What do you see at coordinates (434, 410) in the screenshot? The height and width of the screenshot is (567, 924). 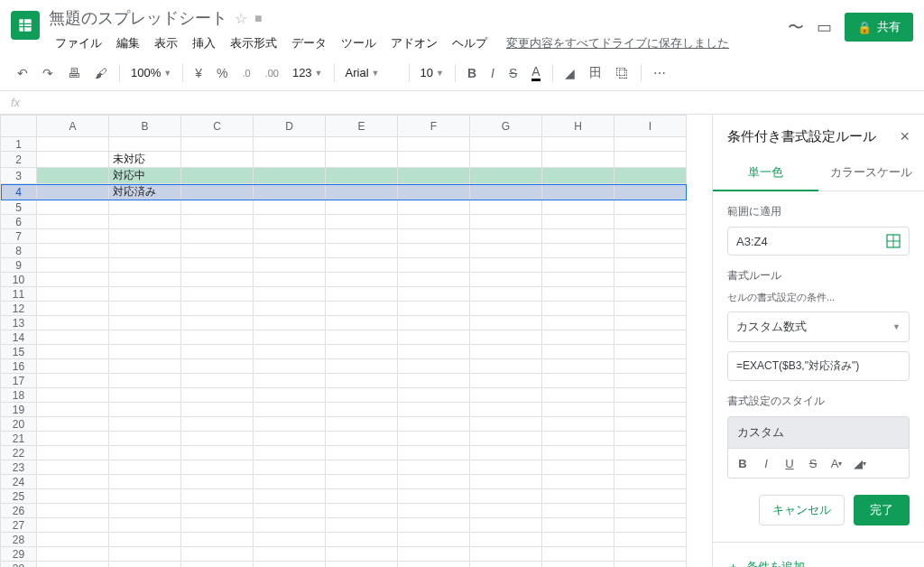 I see `cell-F19` at bounding box center [434, 410].